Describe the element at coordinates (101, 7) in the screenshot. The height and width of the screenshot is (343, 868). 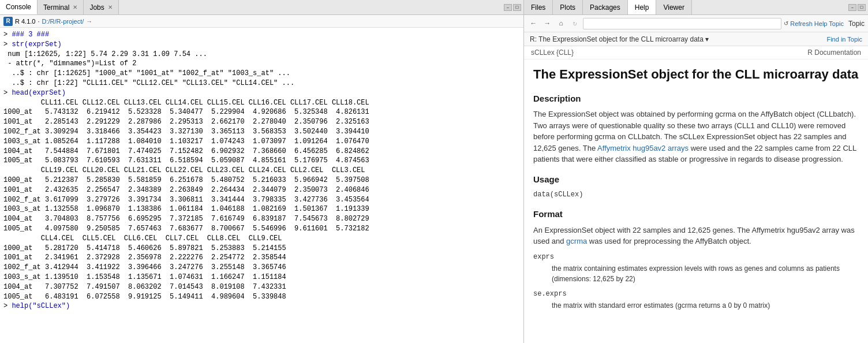
I see `tab-jobs: Jobs ✕` at that location.